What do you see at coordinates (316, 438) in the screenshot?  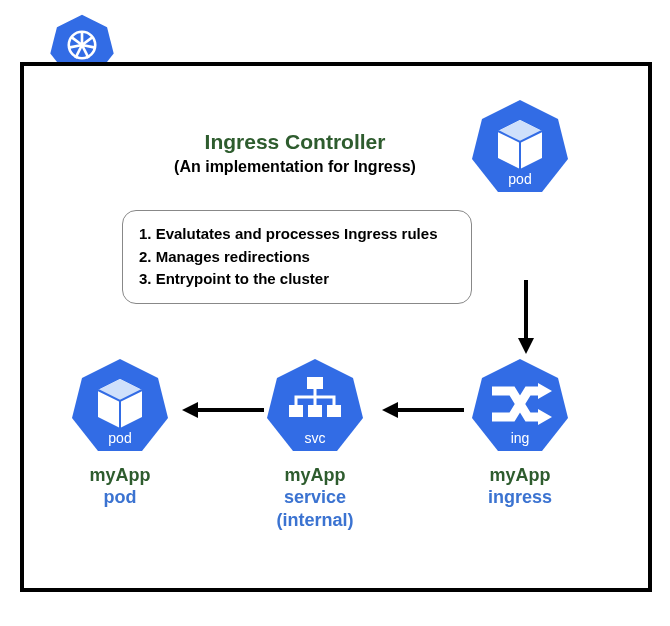 I see `svg-text: svc` at bounding box center [316, 438].